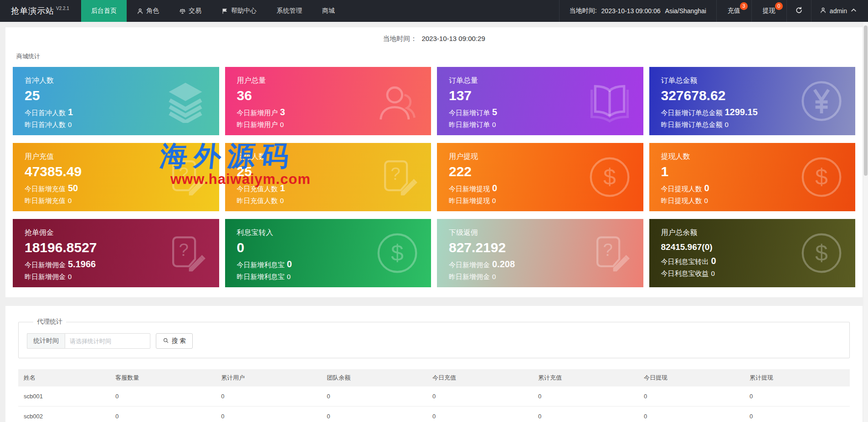  I want to click on page-local-time: 当地时间： 2023-10-13 09:00:29, so click(434, 38).